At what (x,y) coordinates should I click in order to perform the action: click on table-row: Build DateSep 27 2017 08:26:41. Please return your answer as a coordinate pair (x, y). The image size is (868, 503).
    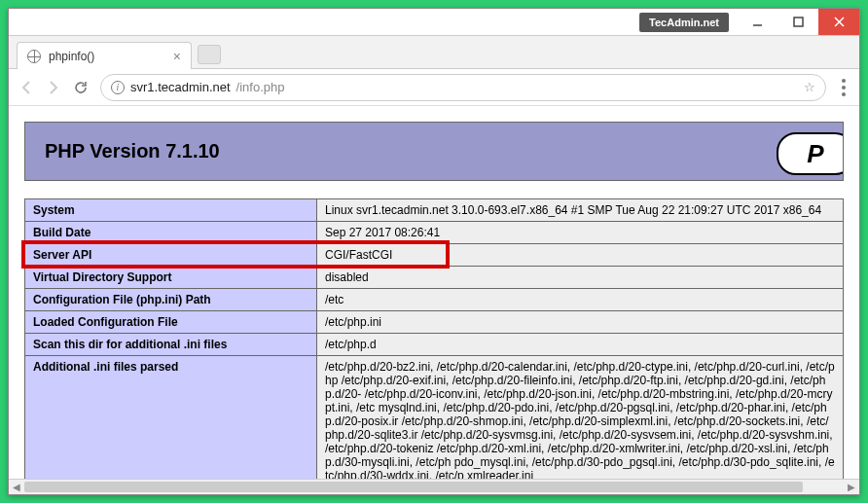
    Looking at the image, I should click on (434, 234).